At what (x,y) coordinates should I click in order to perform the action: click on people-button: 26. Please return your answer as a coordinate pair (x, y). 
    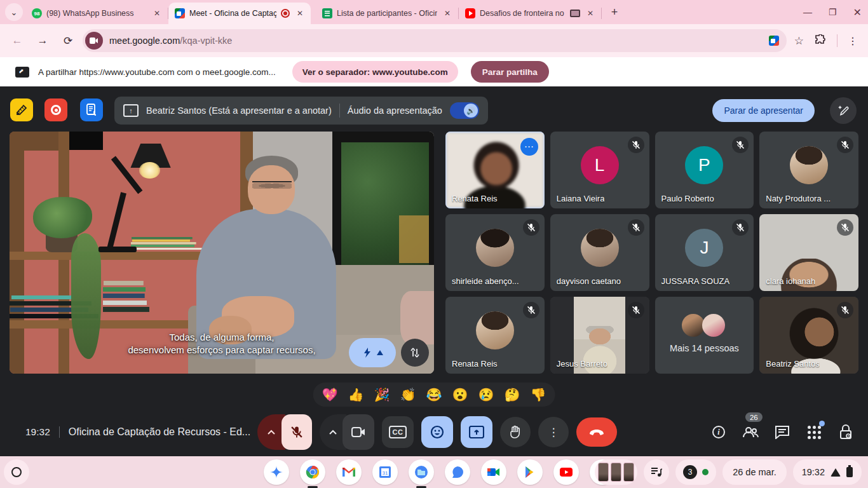
    Looking at the image, I should click on (750, 432).